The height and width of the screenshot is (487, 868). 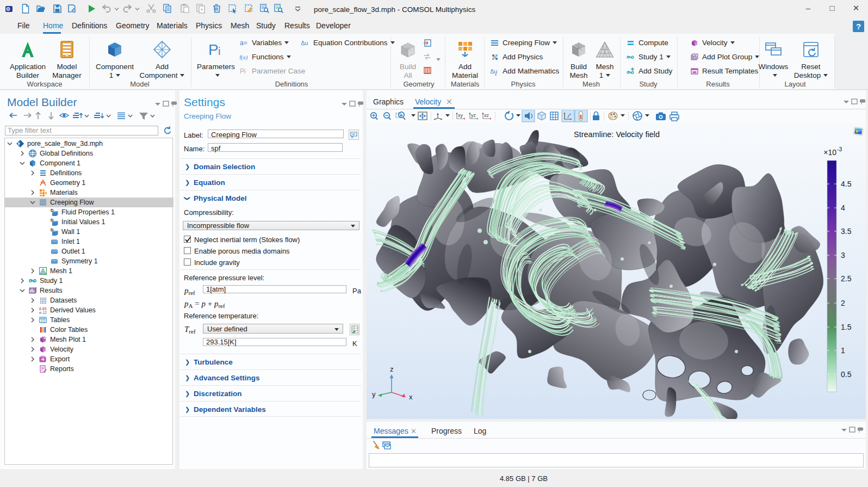 What do you see at coordinates (243, 71) in the screenshot?
I see `svg-text: Pi` at bounding box center [243, 71].